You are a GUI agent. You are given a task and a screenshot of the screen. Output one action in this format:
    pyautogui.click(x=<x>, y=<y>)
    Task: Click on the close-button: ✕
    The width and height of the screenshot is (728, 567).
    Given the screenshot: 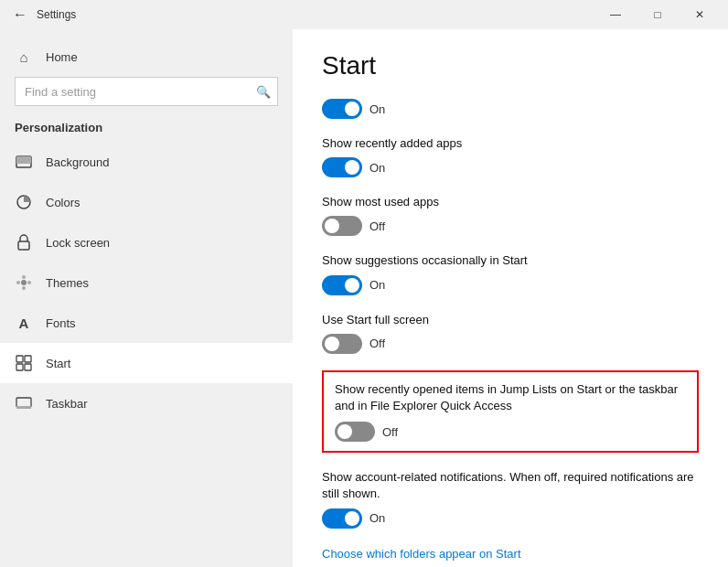 What is the action you would take?
    pyautogui.click(x=700, y=15)
    